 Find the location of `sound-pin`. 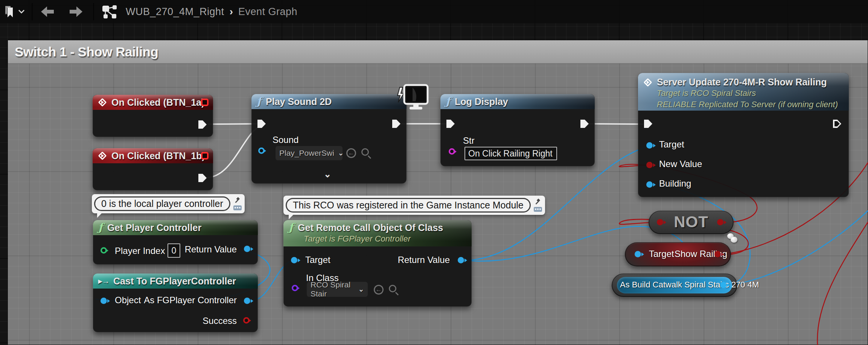

sound-pin is located at coordinates (261, 150).